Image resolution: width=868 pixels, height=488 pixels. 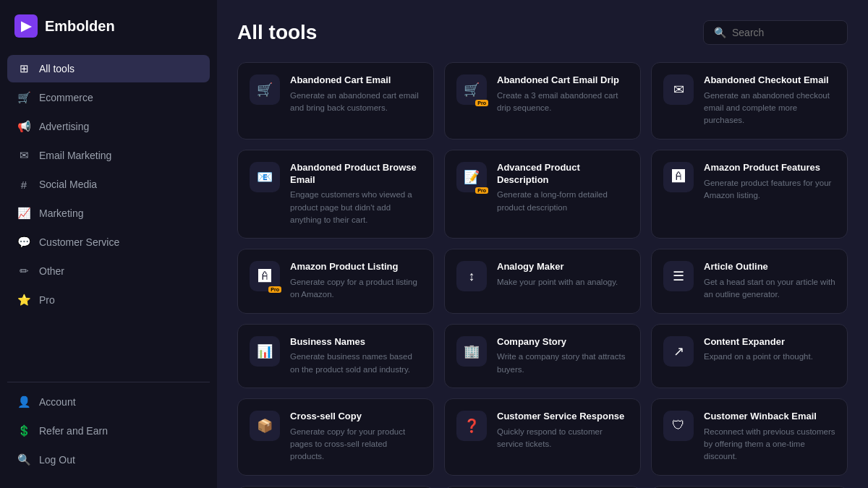 I want to click on tool-icon-analogy-maker: ↕, so click(x=472, y=276).